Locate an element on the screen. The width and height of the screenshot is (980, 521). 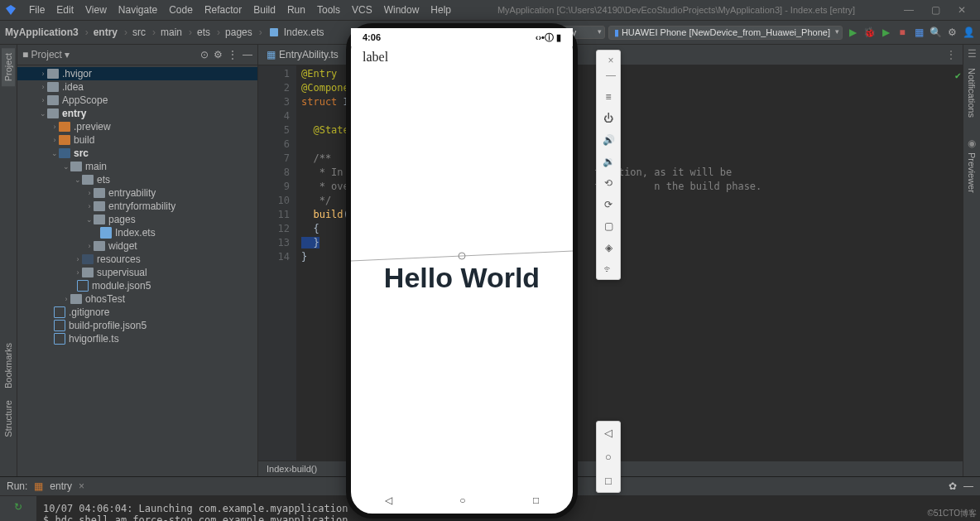
tool-bookmarks: Bookmarks is located at coordinates (8, 366).